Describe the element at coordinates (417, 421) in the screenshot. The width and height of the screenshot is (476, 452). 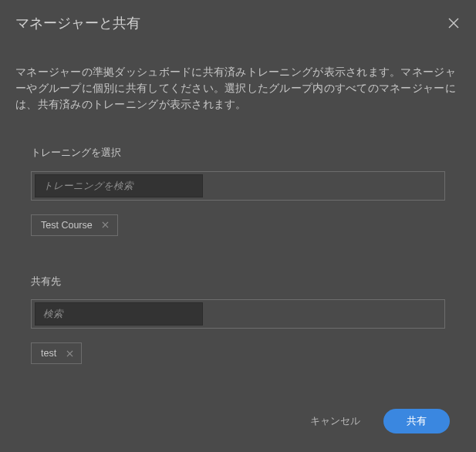
I see `share-button: 共有` at that location.